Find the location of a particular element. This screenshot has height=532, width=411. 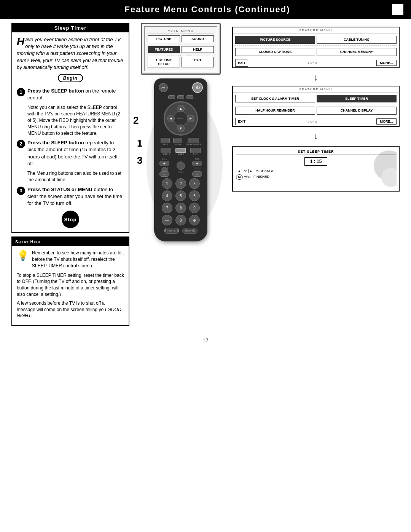

remote-btn-3: 3 is located at coordinates (194, 184).